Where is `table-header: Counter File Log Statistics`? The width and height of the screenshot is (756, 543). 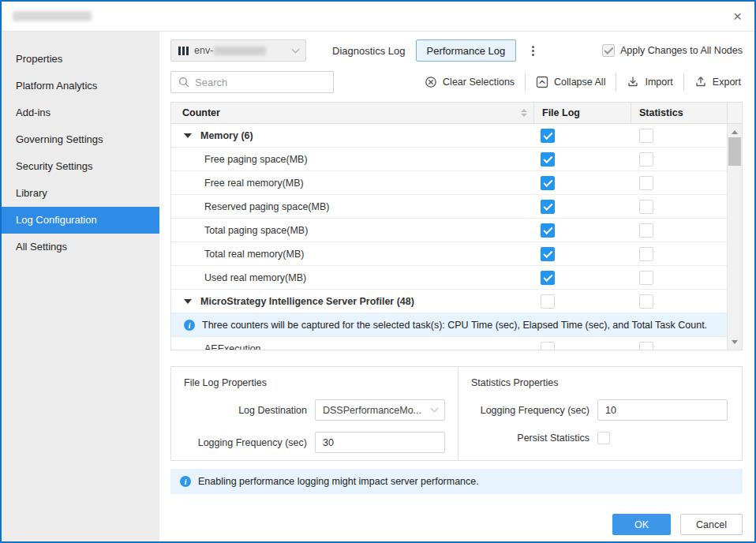
table-header: Counter File Log Statistics is located at coordinates (456, 114).